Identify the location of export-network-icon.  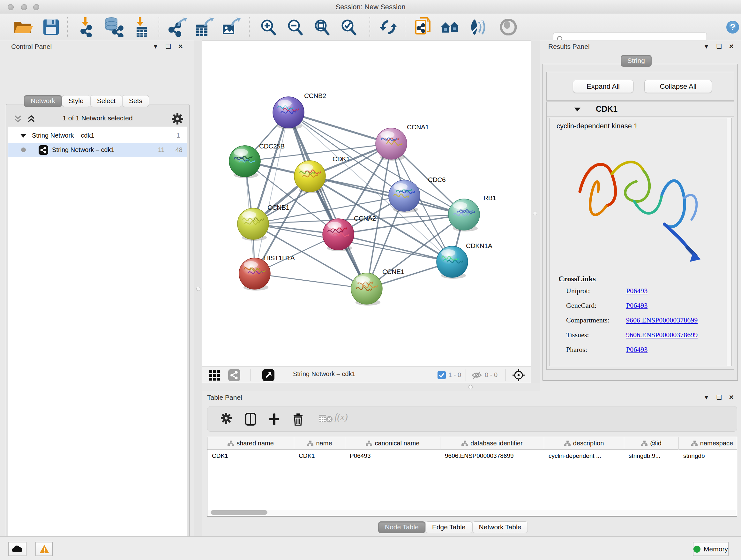
(178, 27).